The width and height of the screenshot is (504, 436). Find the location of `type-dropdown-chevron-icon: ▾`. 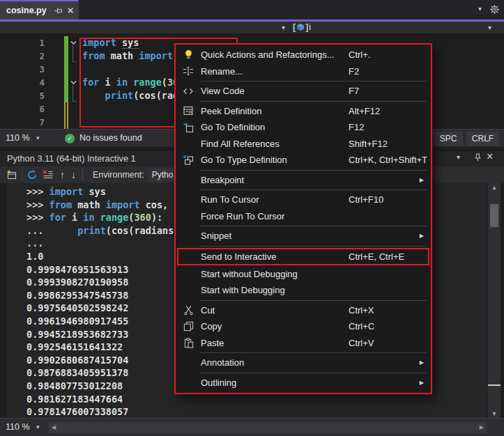

type-dropdown-chevron-icon: ▾ is located at coordinates (283, 28).